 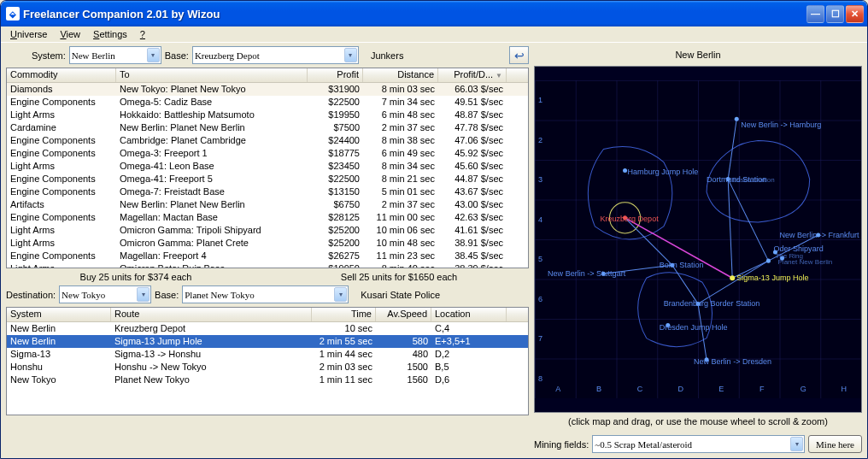 What do you see at coordinates (469, 315) in the screenshot?
I see `col-location: Location` at bounding box center [469, 315].